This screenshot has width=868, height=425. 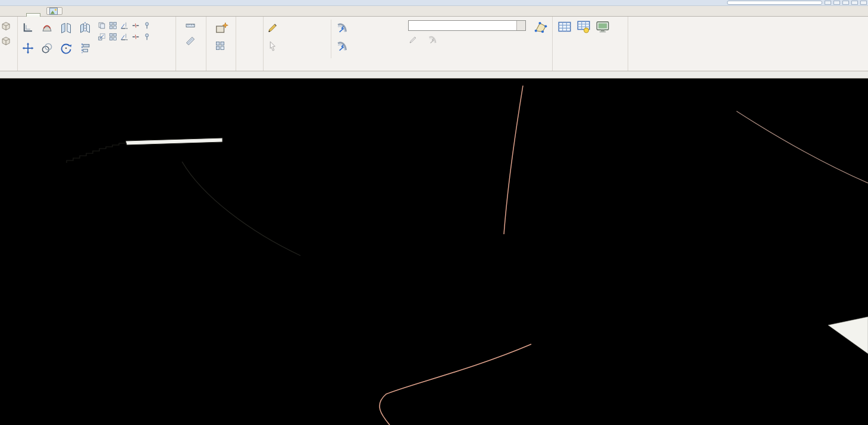 I want to click on pin-button, so click(x=146, y=25).